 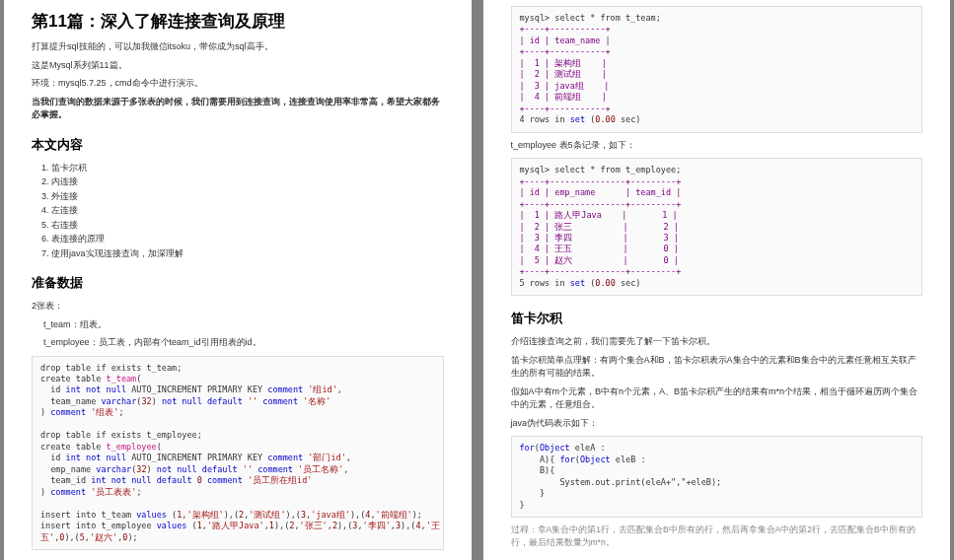 I want to click on toc-item: 表连接的原理, so click(x=248, y=240).